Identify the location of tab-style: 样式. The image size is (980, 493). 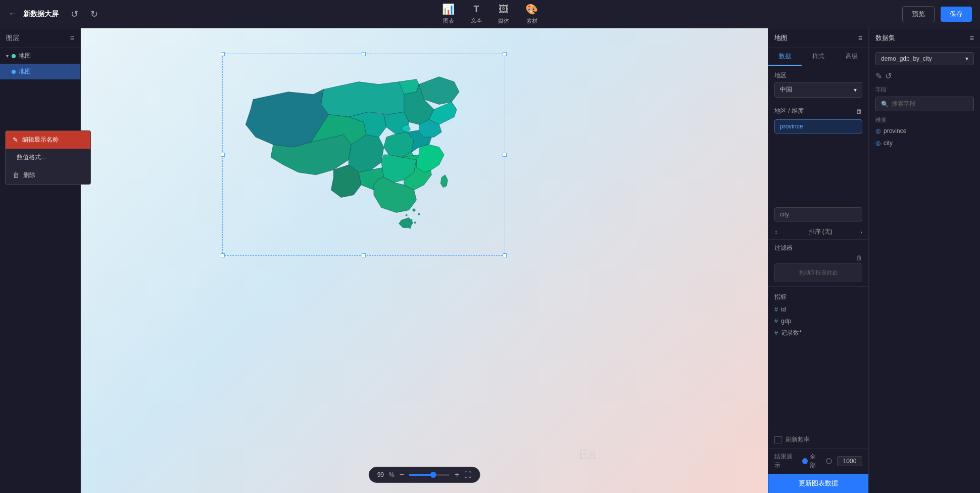
(818, 57).